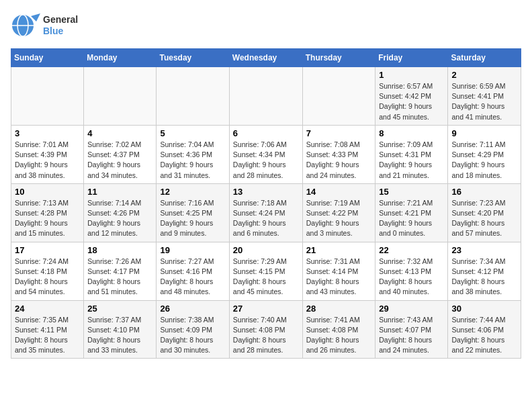  What do you see at coordinates (266, 271) in the screenshot?
I see `calendar-cell: 20Sunrise: 7:29 AM Sunset: 4:15 PM Dayli…` at bounding box center [266, 271].